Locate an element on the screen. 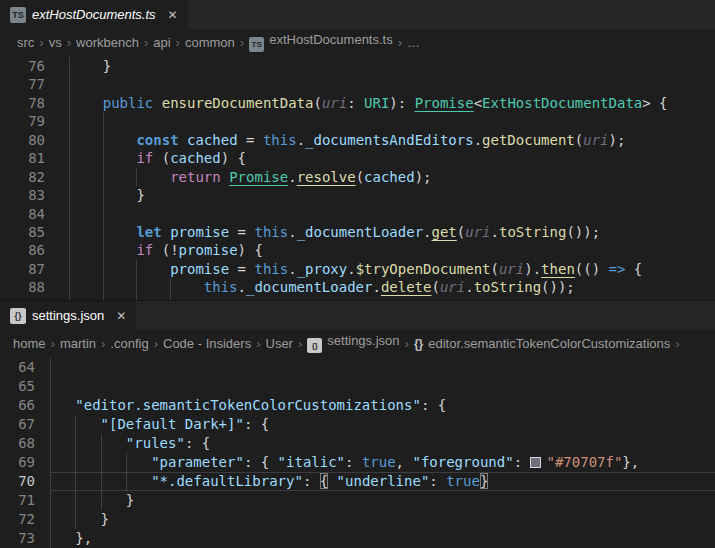  code-line: 83 } is located at coordinates (358, 195).